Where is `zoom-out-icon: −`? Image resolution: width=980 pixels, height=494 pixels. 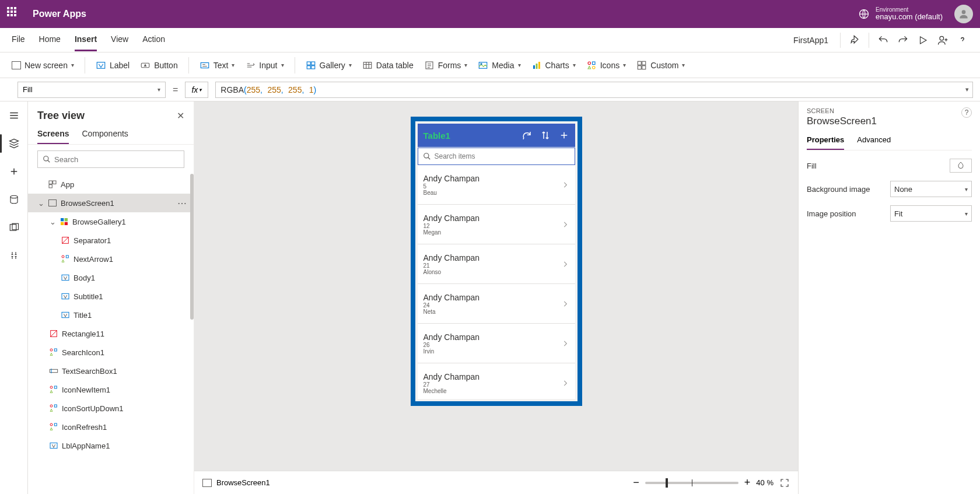 zoom-out-icon: − is located at coordinates (636, 483).